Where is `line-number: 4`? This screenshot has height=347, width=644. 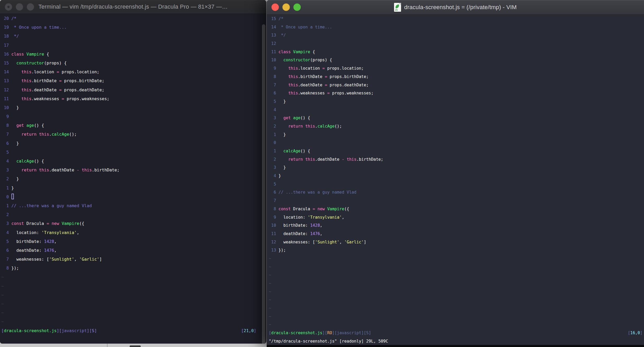 line-number: 4 is located at coordinates (272, 110).